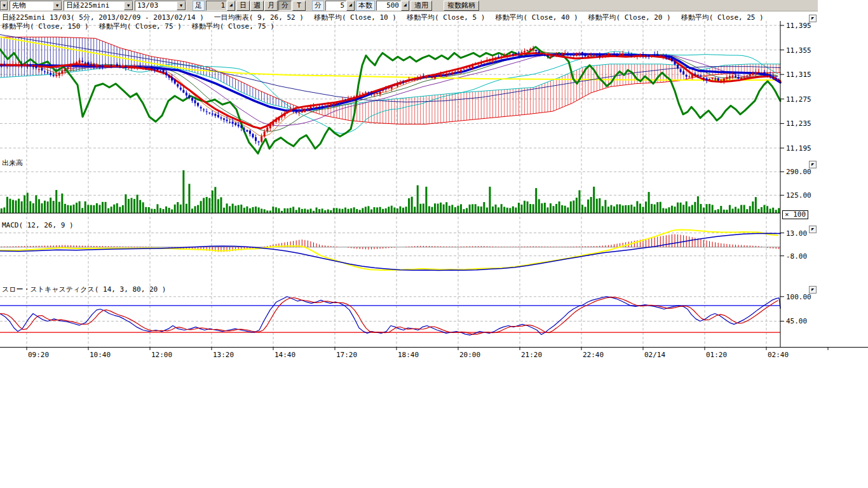 The image size is (868, 488). Describe the element at coordinates (797, 257) in the screenshot. I see `macd-axis-label: -8.00` at that location.